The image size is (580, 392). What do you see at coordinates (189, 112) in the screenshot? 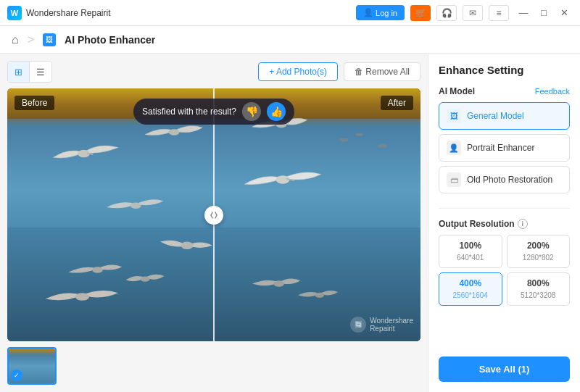
I see `satisfied-text: Satisfied with the result?` at bounding box center [189, 112].